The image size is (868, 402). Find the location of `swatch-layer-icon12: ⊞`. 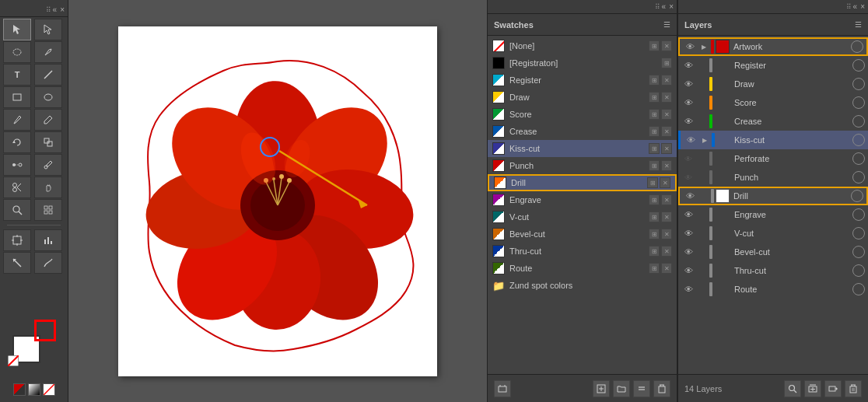

swatch-layer-icon12: ⊞ is located at coordinates (654, 234).